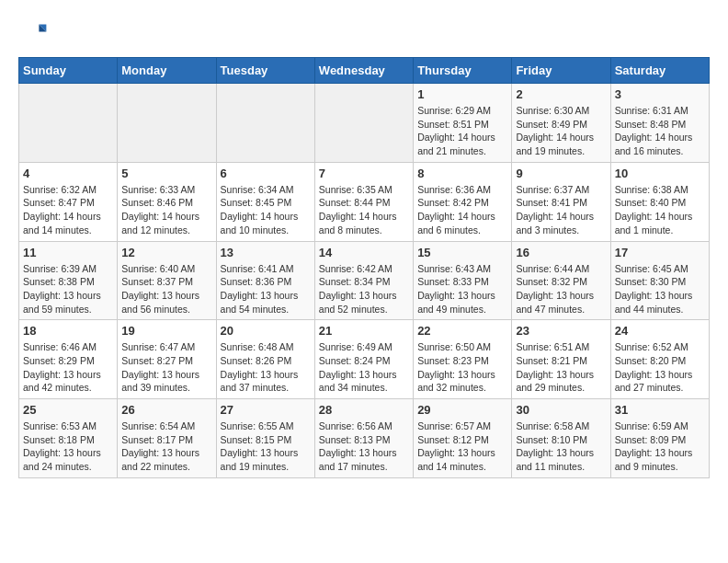 The width and height of the screenshot is (728, 563). Describe the element at coordinates (660, 289) in the screenshot. I see `day-info: Sunrise: 6:45 AM Sunset: 8:30 PM Dayligh…` at that location.